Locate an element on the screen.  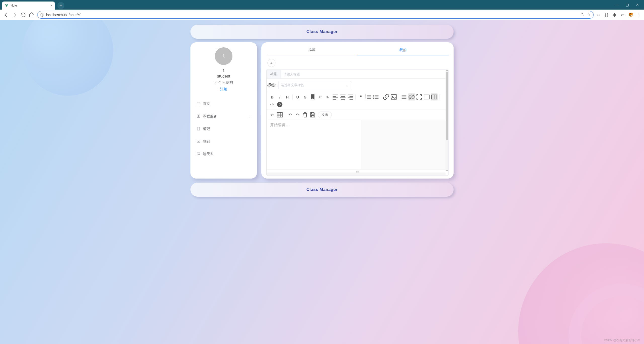
tag-row: 标签: 请选择文章标签 ⌄ is located at coordinates (357, 85).